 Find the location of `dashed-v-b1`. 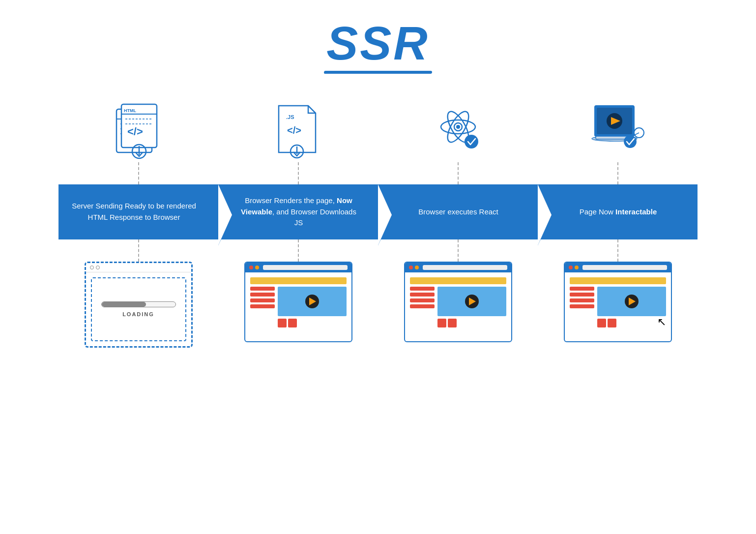

dashed-v-b1 is located at coordinates (139, 251).